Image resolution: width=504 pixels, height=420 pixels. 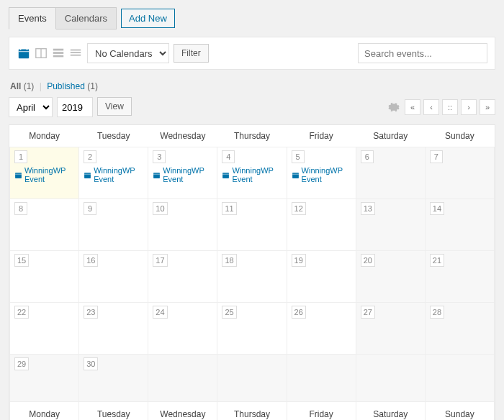 I want to click on year-input, so click(x=75, y=107).